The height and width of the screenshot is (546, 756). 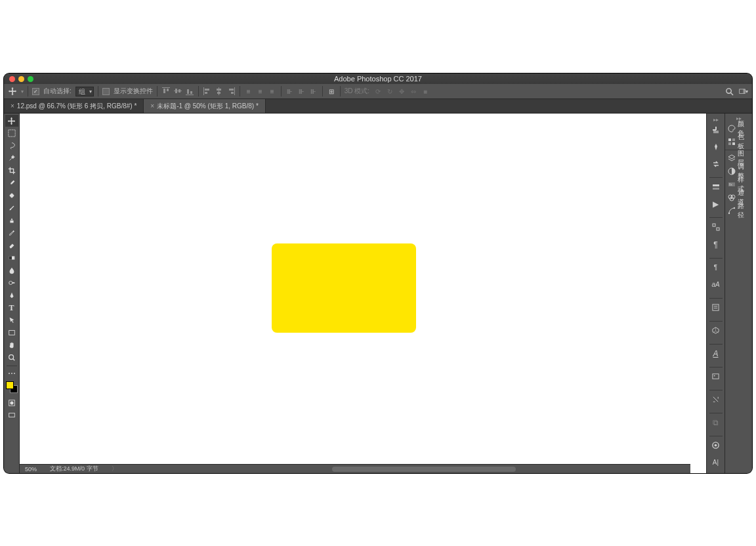 What do you see at coordinates (85, 92) in the screenshot?
I see `auto-select-dropdown: 组` at bounding box center [85, 92].